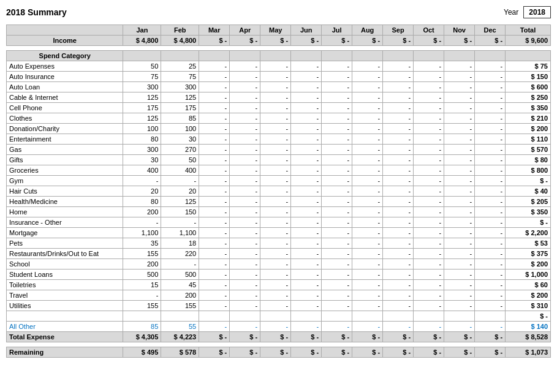  What do you see at coordinates (214, 31) in the screenshot?
I see `mar-header: Mar` at bounding box center [214, 31].